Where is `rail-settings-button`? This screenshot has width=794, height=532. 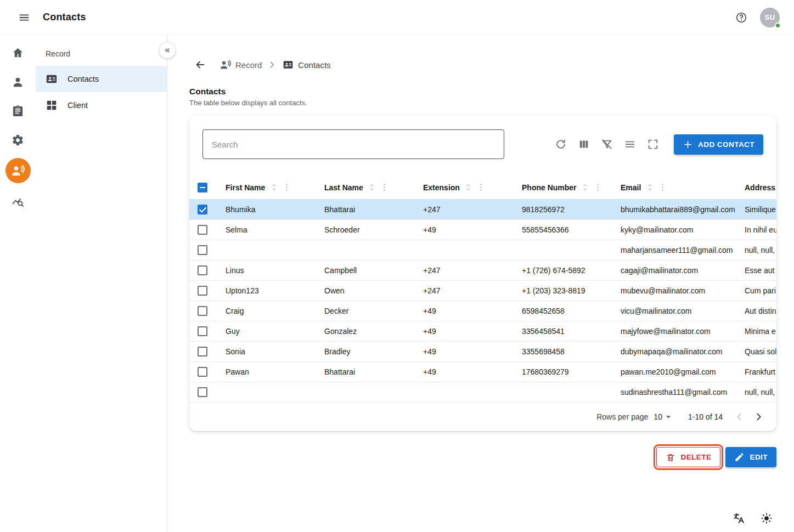 rail-settings-button is located at coordinates (18, 140).